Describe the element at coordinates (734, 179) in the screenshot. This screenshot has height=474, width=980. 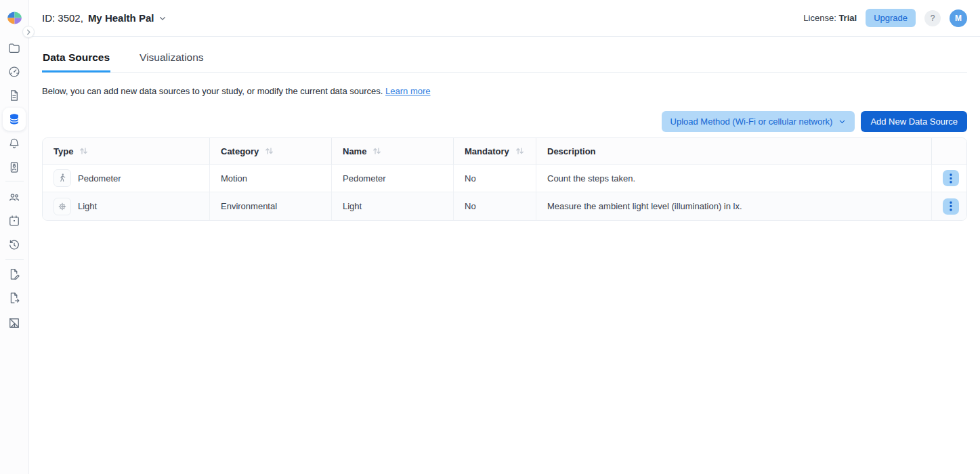
I see `cell-description: Count the steps taken.` at that location.